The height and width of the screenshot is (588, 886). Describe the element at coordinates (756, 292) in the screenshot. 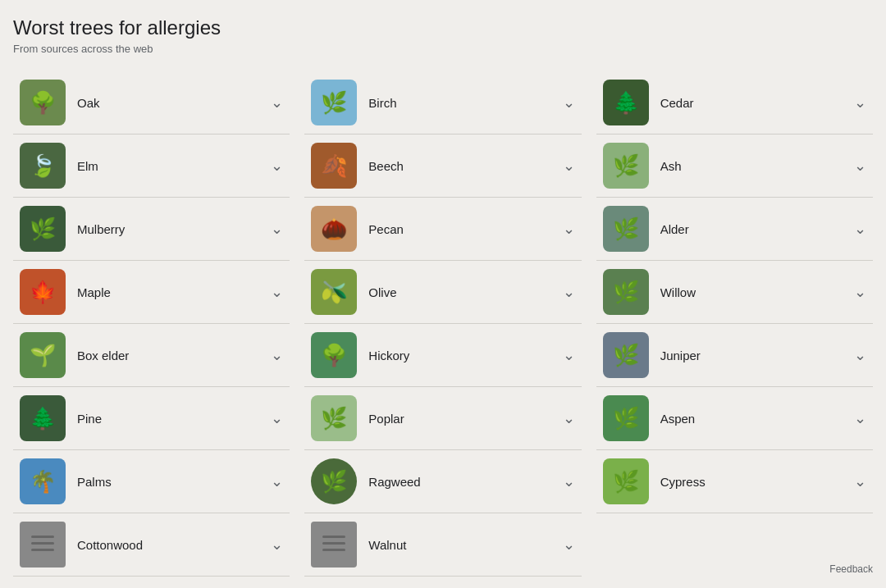

I see `tree-name-willow: Willow` at that location.